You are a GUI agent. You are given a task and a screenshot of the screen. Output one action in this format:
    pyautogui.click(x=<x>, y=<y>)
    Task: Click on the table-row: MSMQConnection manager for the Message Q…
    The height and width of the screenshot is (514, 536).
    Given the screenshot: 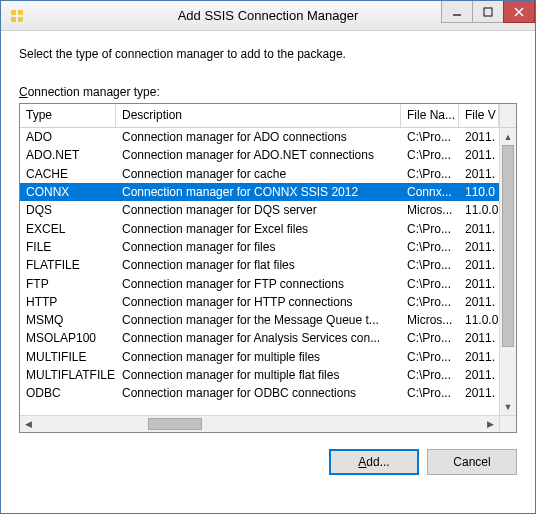 What is the action you would take?
    pyautogui.click(x=260, y=320)
    